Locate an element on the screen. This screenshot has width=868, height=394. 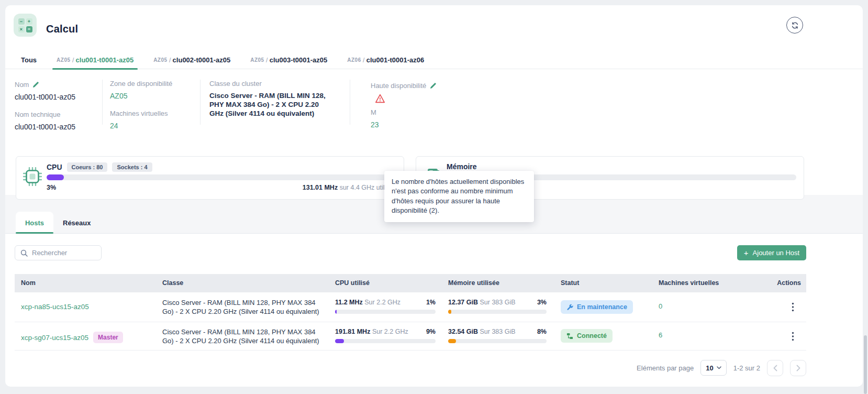
host-vms-count: 6 is located at coordinates (661, 335).